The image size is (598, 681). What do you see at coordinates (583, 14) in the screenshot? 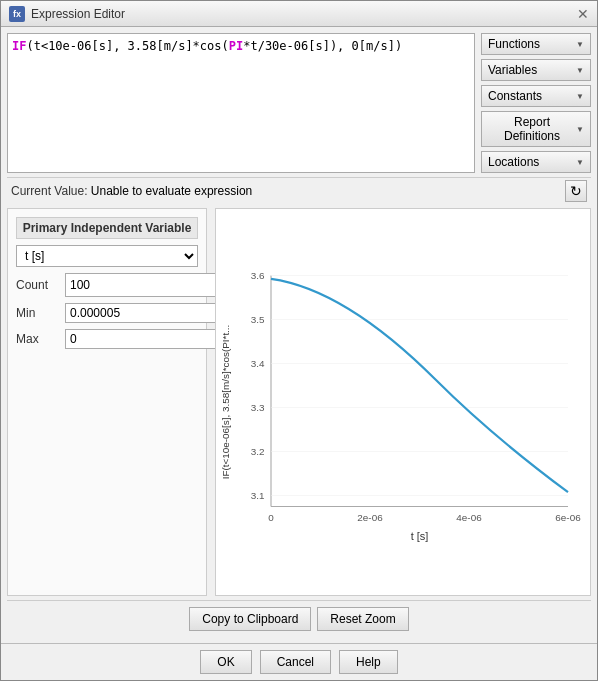
I see `close-button: ✕` at bounding box center [583, 14].